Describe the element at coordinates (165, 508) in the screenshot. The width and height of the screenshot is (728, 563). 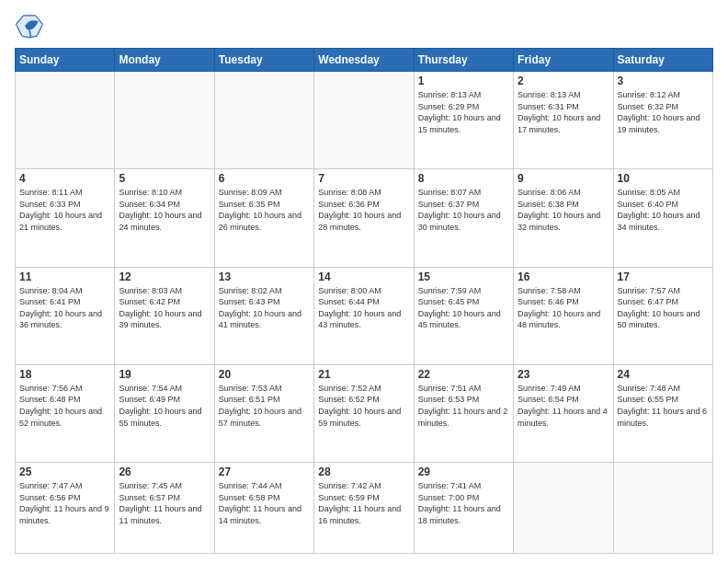
I see `calendar-cell: 26Sunrise: 7:45 AM Sunset: 6:57 PM Dayli…` at that location.